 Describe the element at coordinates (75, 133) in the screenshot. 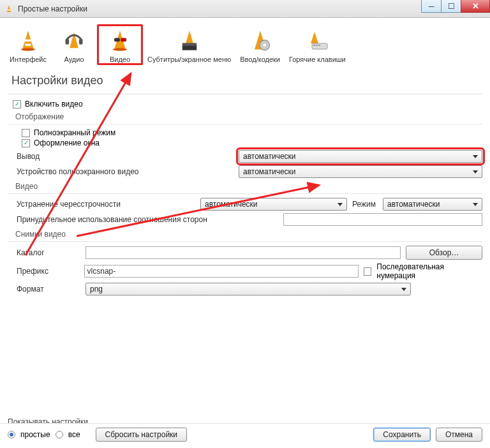

I see `fullscreen-label: Полноэкранный режим` at that location.